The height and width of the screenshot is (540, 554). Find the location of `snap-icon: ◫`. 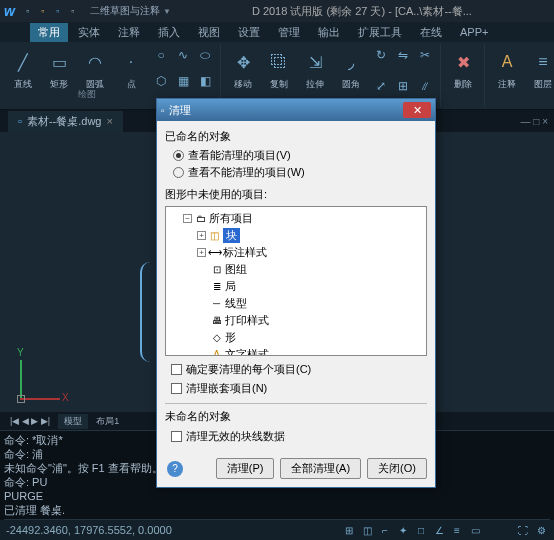

snap-icon: ◫ is located at coordinates (367, 530).